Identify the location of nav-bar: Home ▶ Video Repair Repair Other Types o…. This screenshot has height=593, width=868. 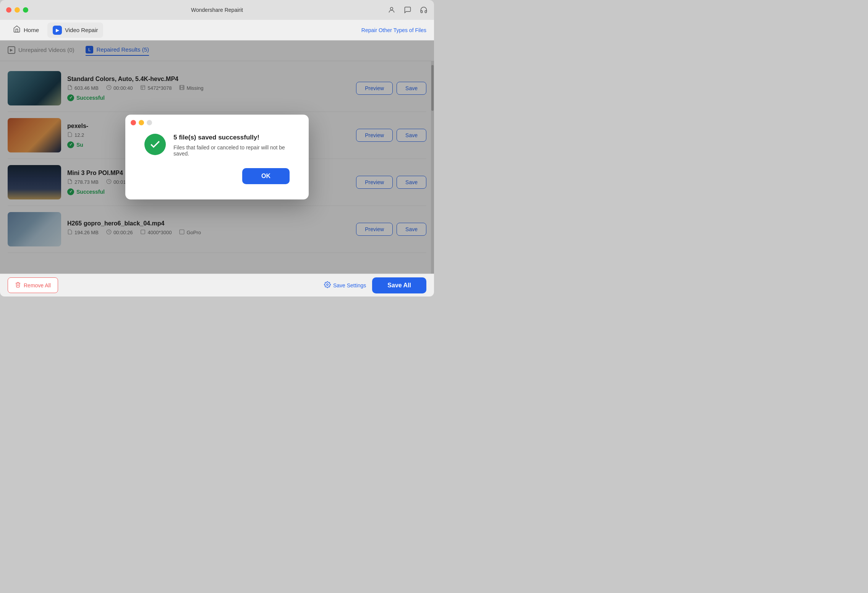
(217, 30).